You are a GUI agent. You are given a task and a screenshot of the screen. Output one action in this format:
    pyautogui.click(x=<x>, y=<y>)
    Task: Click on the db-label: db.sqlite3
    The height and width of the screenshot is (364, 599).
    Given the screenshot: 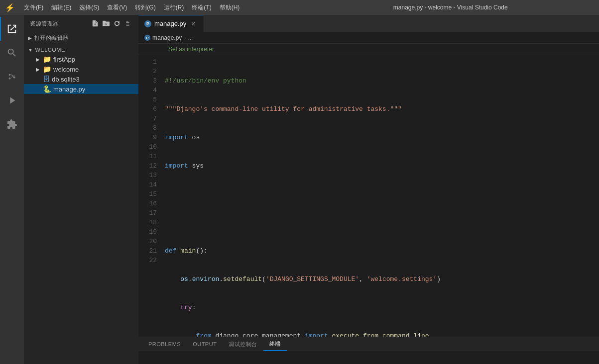 What is the action you would take?
    pyautogui.click(x=66, y=80)
    